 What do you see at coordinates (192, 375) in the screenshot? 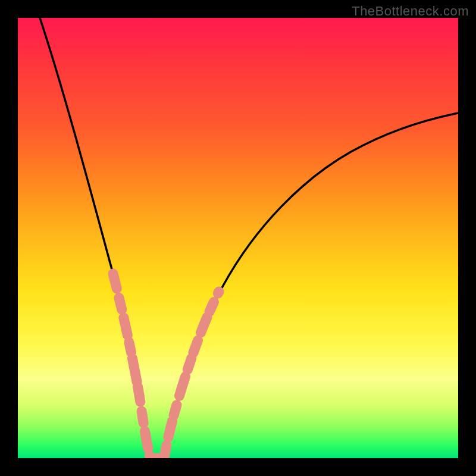
I see `highlight-right-arm` at bounding box center [192, 375].